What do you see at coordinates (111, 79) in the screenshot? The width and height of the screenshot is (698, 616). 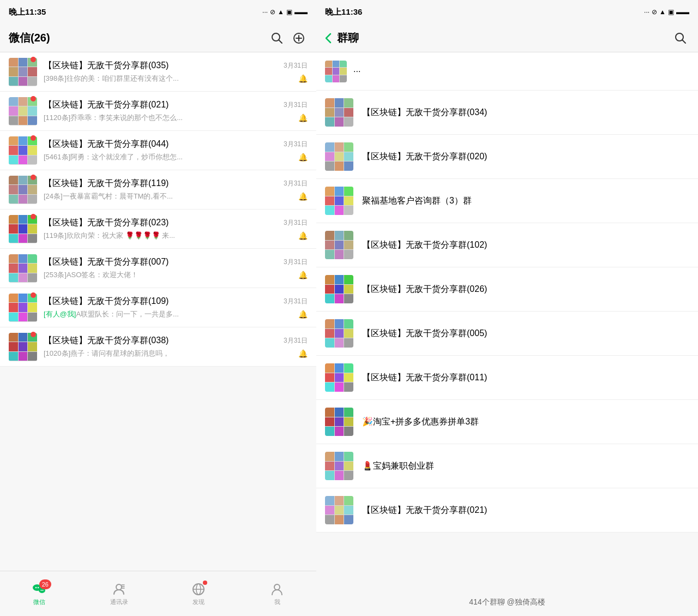 I see `chat-preview: [398条]往你的美：咱们群里还有没有这个...` at bounding box center [111, 79].